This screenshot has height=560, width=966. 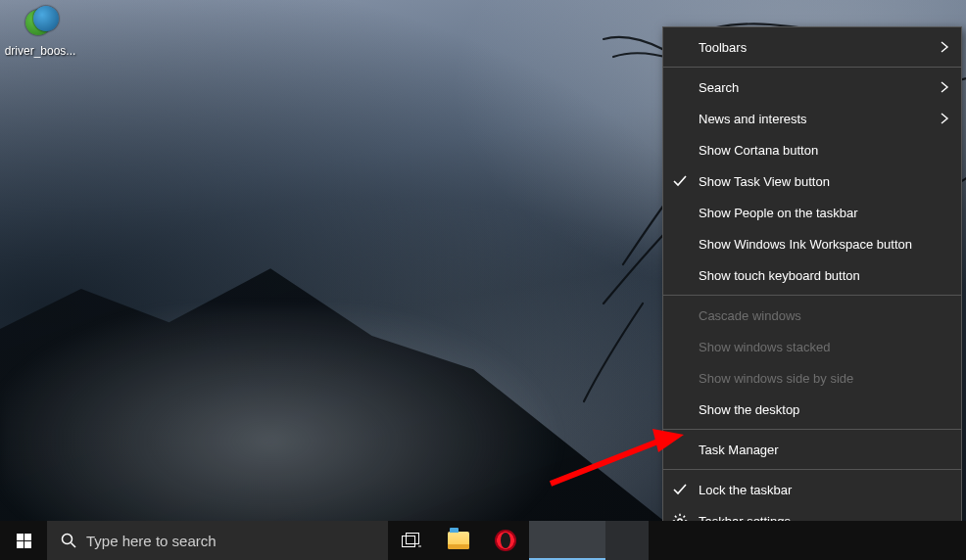 I want to click on menu-item-task-manager: Task Manager, so click(x=812, y=449).